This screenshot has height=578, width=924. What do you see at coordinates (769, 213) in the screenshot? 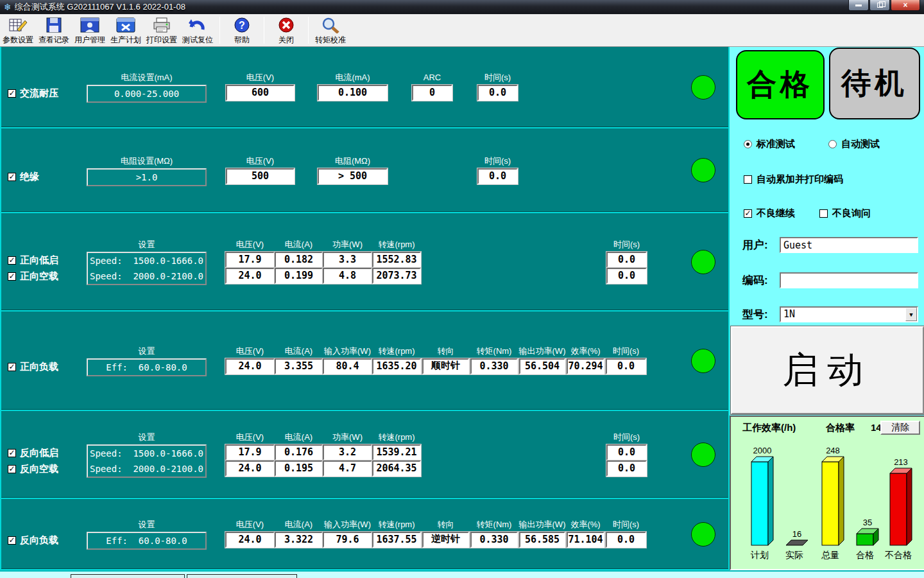
I see `checkbox-fail-continue: ✓ 不良继续` at bounding box center [769, 213].